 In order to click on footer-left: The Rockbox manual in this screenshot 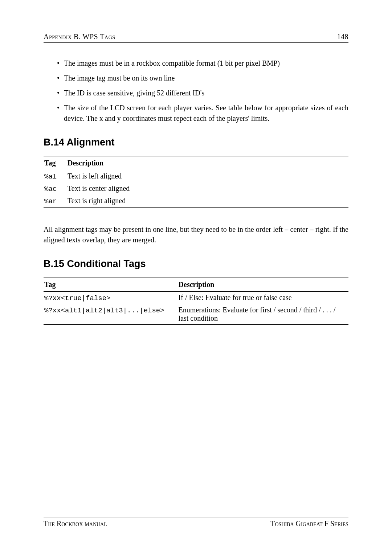, I will do `click(75, 524)`.